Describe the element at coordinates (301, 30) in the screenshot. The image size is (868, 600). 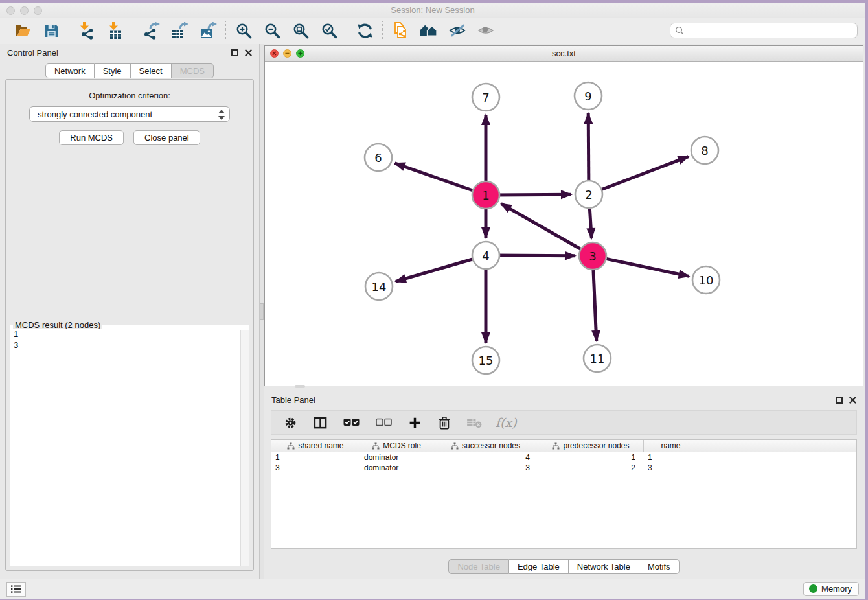
I see `zoom-fit-button` at that location.